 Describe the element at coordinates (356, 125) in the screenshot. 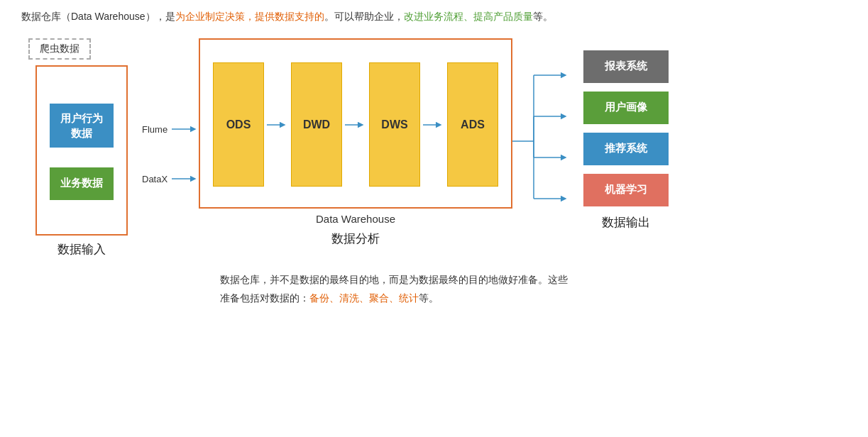

I see `dwd-dws-arrow-svg` at that location.